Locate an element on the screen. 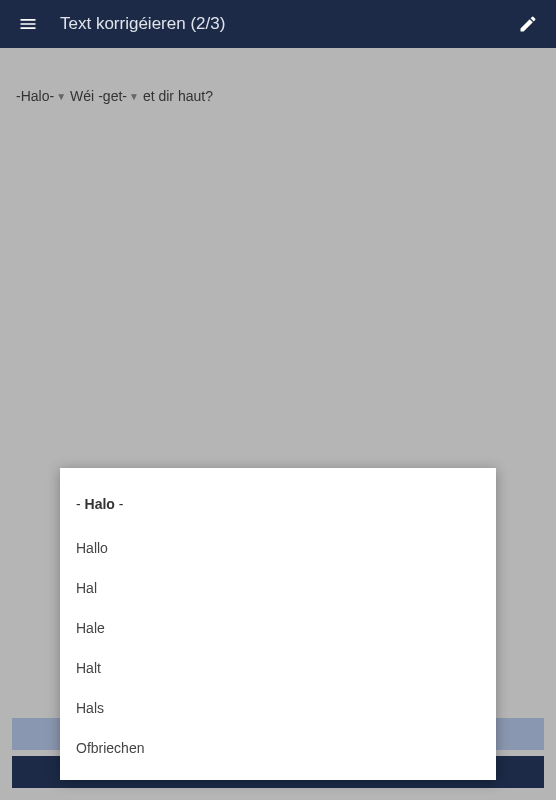 The height and width of the screenshot is (800, 556). cancel-item: Ofbriechen is located at coordinates (278, 748).